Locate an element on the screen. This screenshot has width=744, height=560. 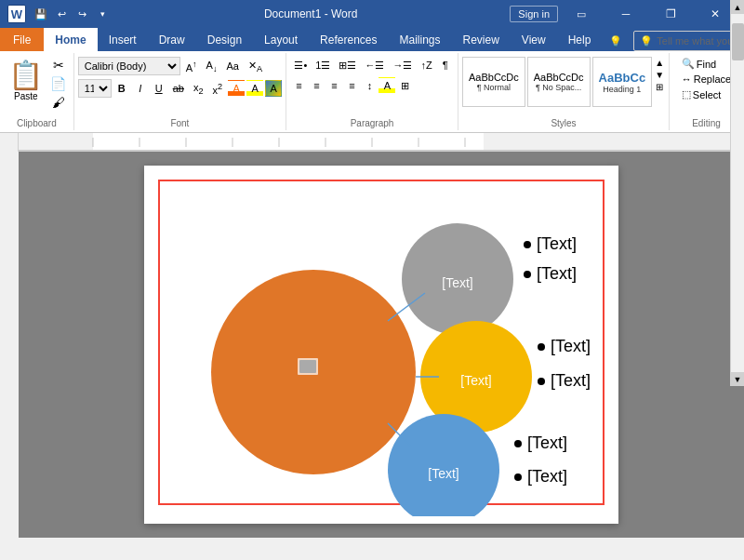
tab-file: File is located at coordinates (22, 39).